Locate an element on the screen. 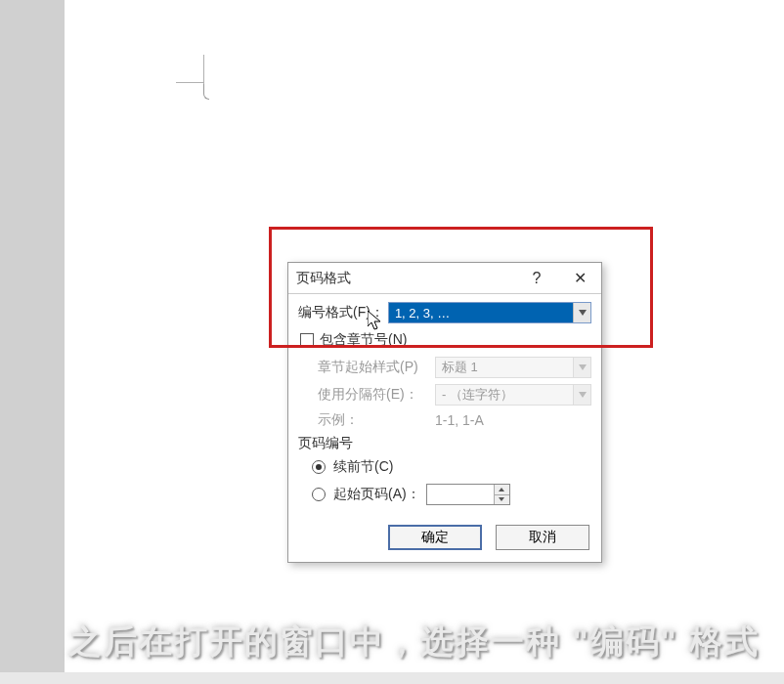 The width and height of the screenshot is (784, 684). include-chapter-label: 包含章节号(N) is located at coordinates (364, 340).